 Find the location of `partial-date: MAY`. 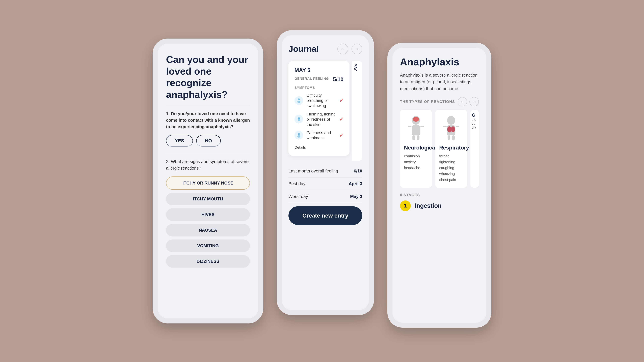

partial-date: MAY is located at coordinates (356, 67).